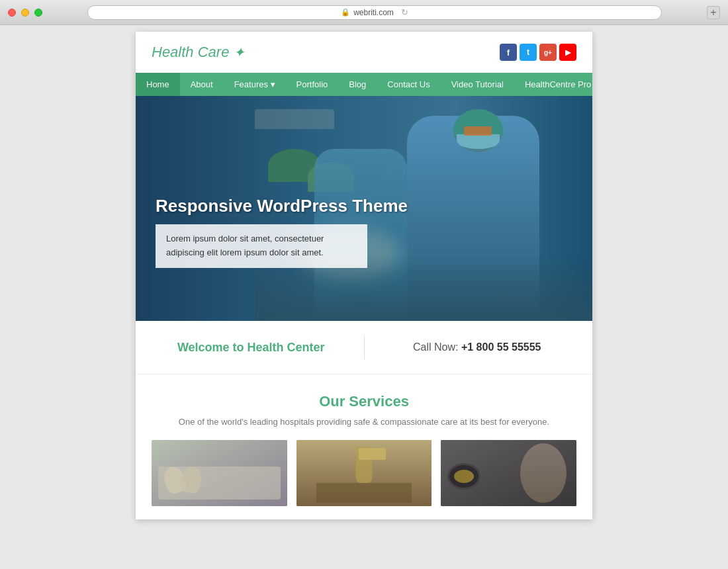  I want to click on services-title: Our Services, so click(364, 402).